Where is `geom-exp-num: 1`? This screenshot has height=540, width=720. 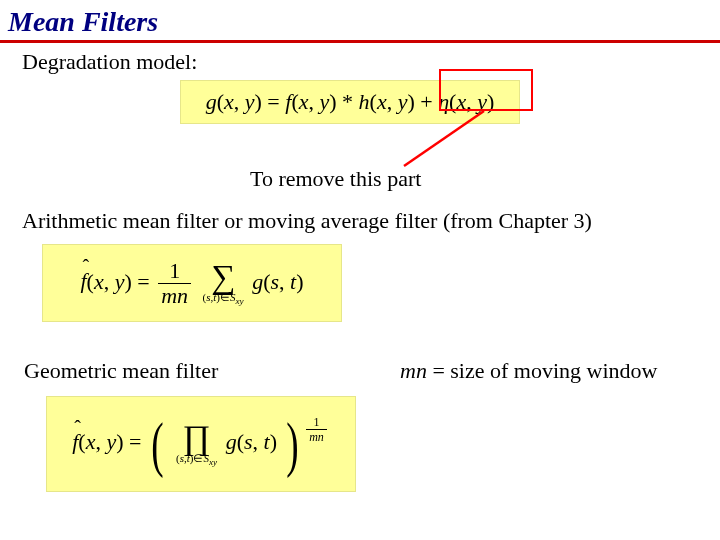
geom-exp-num: 1 is located at coordinates (316, 422).